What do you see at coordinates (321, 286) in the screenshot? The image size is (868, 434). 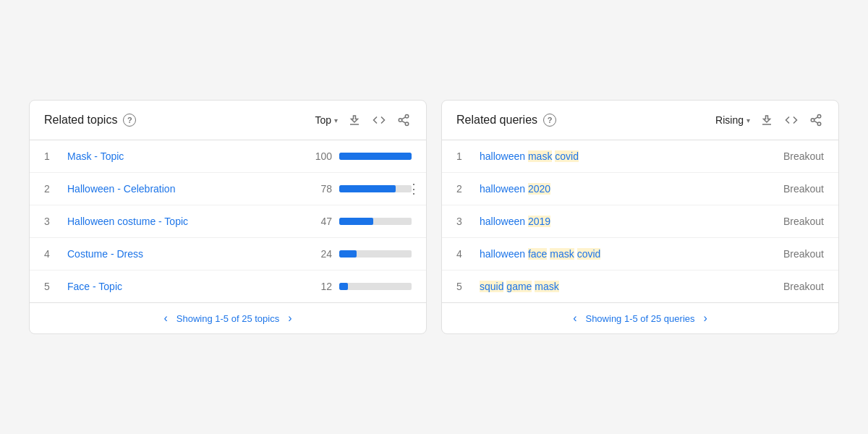 I see `row-value: 12` at bounding box center [321, 286].